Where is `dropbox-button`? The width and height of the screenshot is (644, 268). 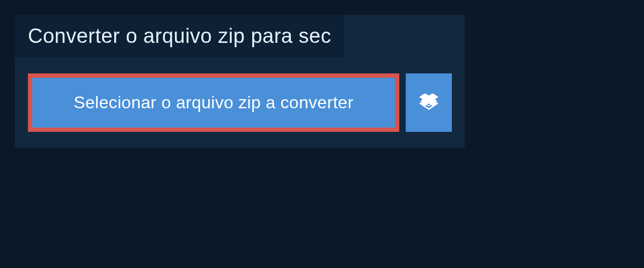 dropbox-button is located at coordinates (429, 103).